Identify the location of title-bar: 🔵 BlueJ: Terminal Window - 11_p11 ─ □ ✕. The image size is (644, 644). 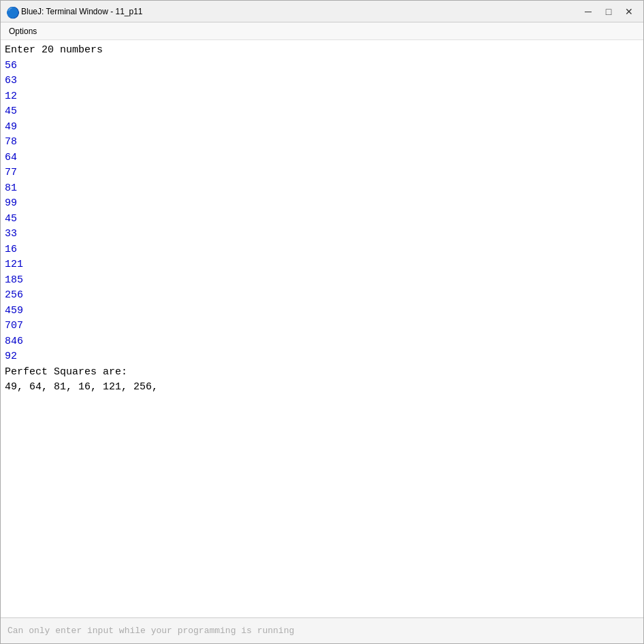
(322, 12).